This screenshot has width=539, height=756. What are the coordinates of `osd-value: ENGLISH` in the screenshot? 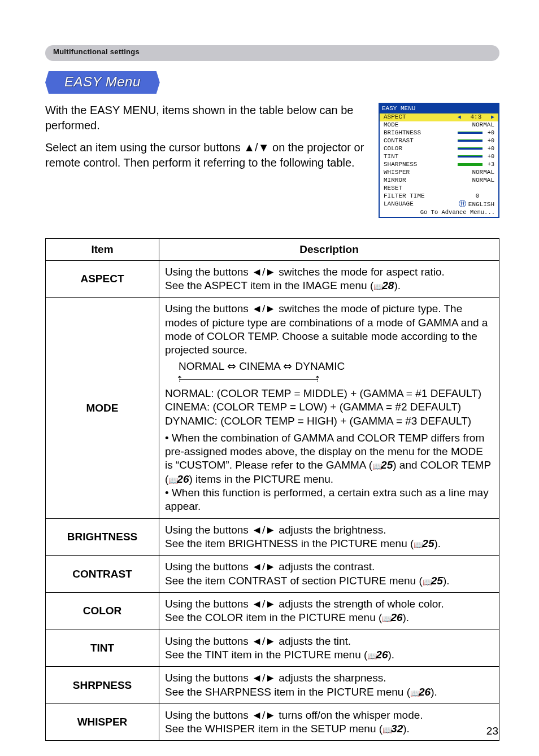 It's located at (481, 204).